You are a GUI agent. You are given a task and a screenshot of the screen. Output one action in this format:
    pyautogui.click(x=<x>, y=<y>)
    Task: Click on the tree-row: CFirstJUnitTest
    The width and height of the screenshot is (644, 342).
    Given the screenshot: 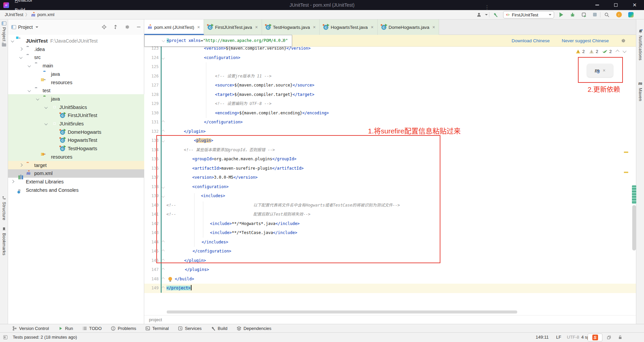 What is the action you would take?
    pyautogui.click(x=76, y=115)
    